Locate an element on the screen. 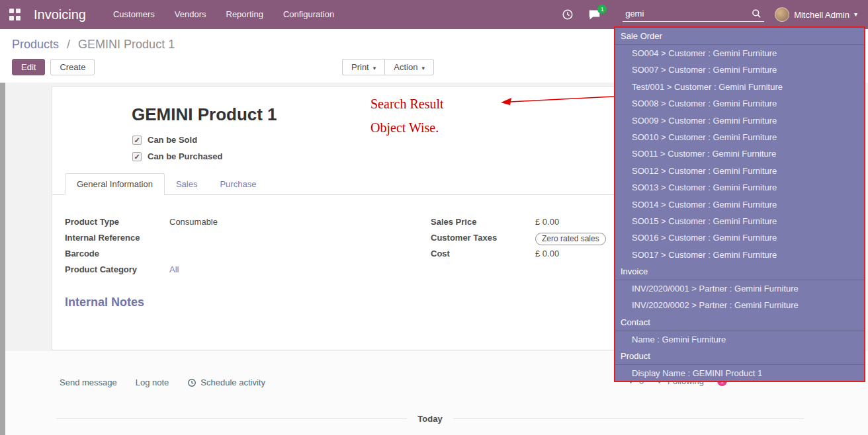 This screenshot has width=868, height=435. activities-clock-icon is located at coordinates (568, 15).